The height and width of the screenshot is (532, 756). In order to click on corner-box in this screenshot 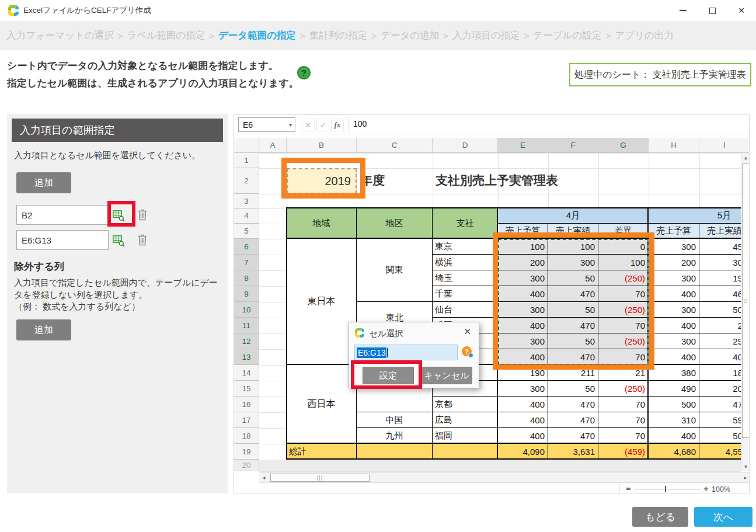, I will do `click(246, 145)`.